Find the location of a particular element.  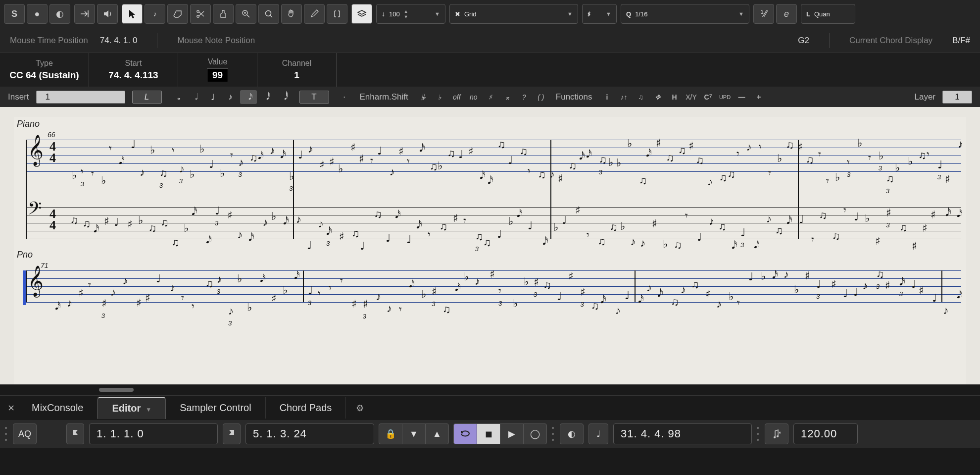

tuplet-button: T is located at coordinates (314, 97).